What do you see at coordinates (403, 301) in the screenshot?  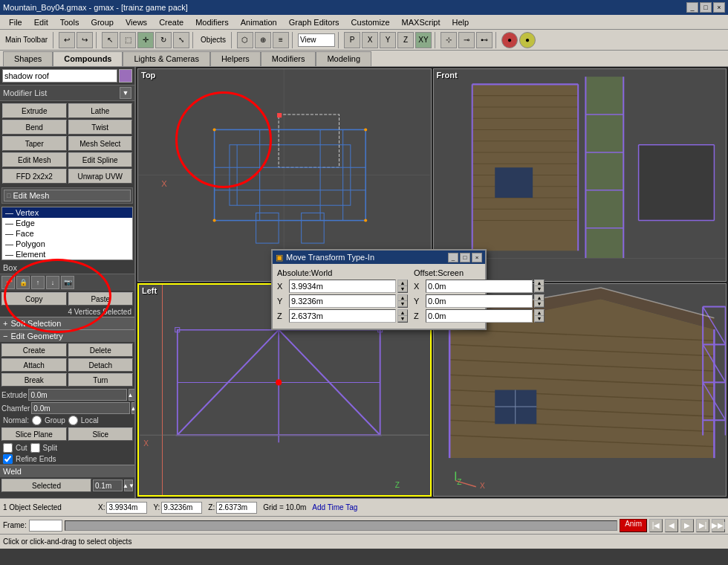 I see `dialog-y-abs-spinner: ▲ ▼` at bounding box center [403, 301].